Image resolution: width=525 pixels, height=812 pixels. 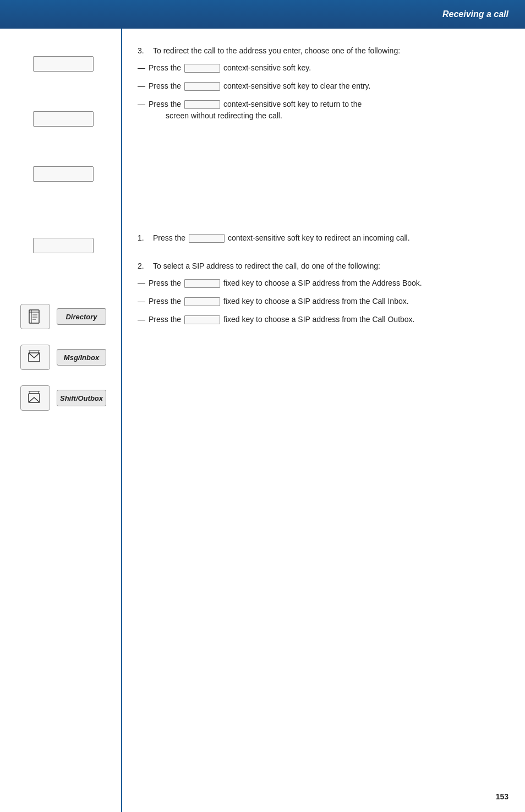 I want to click on upper-right-col: 3. To redirect the call to the address y…, so click(x=326, y=117).